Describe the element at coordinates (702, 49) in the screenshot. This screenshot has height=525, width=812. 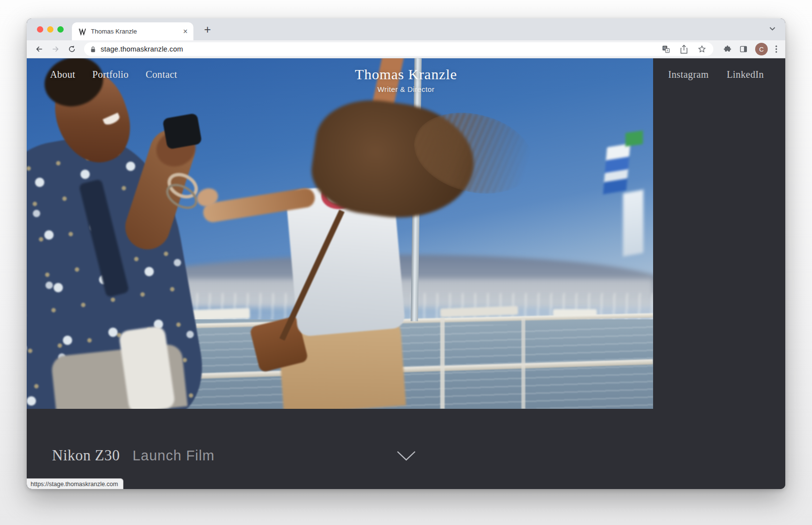
I see `bookmark-star-icon` at that location.